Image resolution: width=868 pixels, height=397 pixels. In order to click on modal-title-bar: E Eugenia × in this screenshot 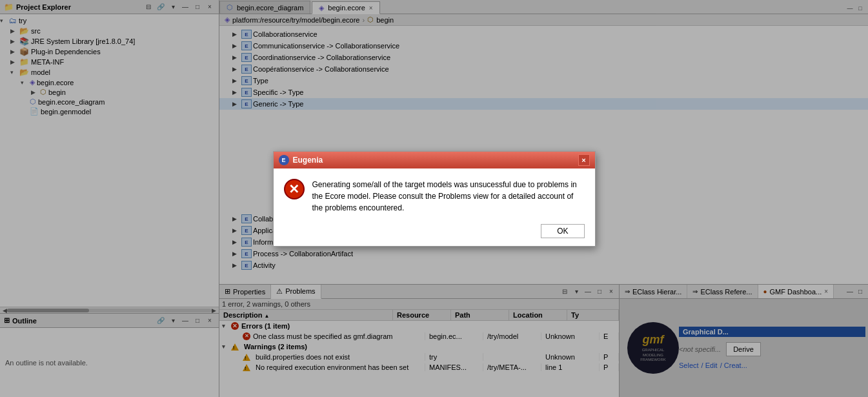, I will do `click(434, 160)`.